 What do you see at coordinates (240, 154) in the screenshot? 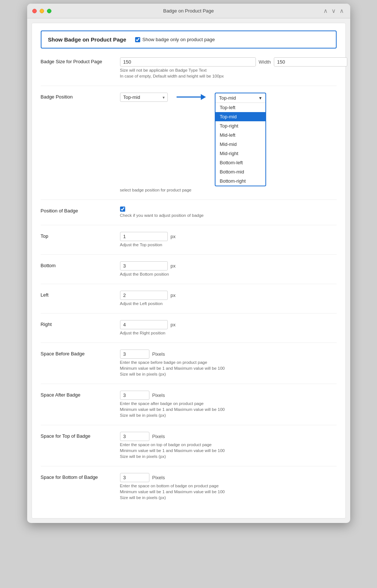
I see `dropdown-item-midright: Mid-right` at bounding box center [240, 154].